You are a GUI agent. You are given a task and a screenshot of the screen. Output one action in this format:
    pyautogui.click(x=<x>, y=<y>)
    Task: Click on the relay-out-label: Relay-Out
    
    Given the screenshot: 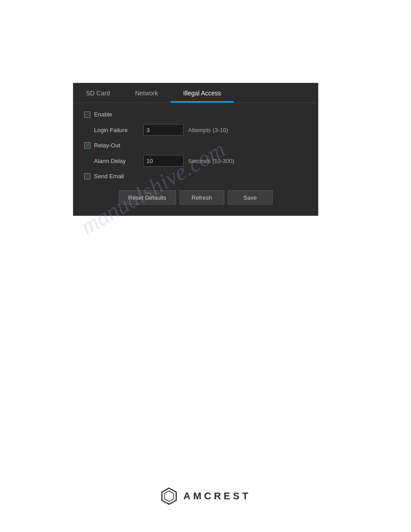 What is the action you would take?
    pyautogui.click(x=102, y=145)
    